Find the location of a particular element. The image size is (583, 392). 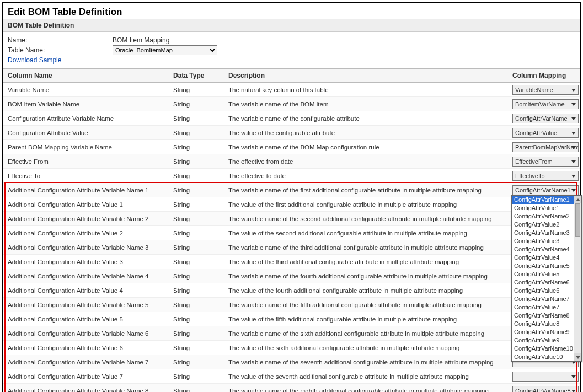

dropdown-option: ConfigAttrVarName1 is located at coordinates (547, 200).